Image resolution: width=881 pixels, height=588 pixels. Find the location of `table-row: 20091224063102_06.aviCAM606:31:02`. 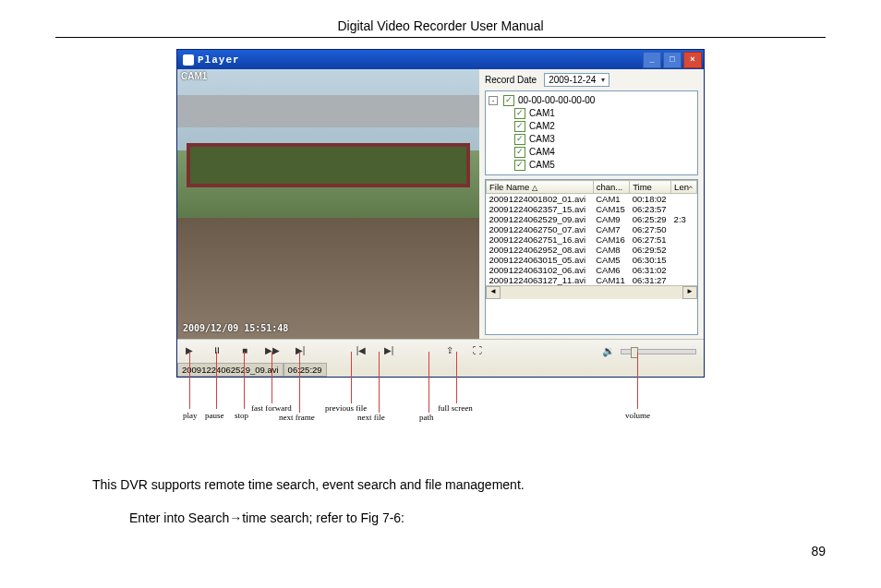

table-row: 20091224063102_06.aviCAM606:31:02 is located at coordinates (592, 270).